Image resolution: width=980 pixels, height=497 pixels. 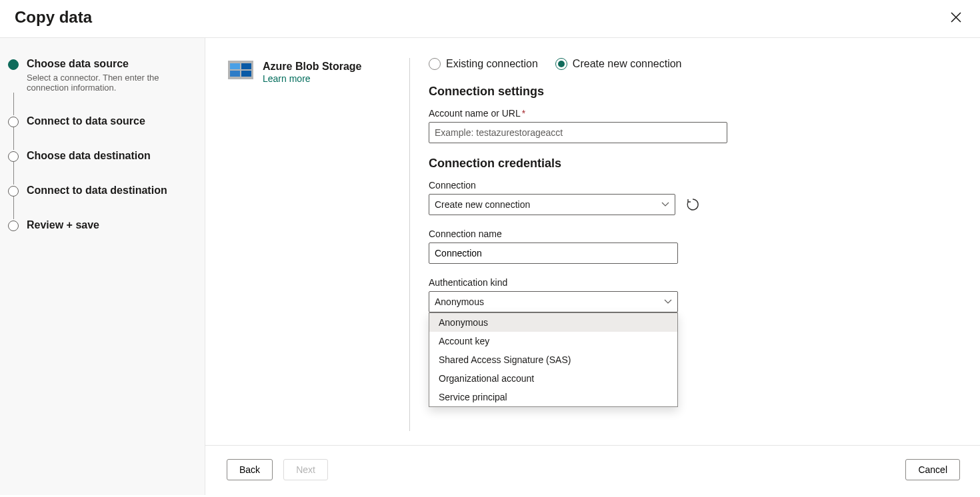 What do you see at coordinates (111, 191) in the screenshot?
I see `step-title: Connect to data destination` at bounding box center [111, 191].